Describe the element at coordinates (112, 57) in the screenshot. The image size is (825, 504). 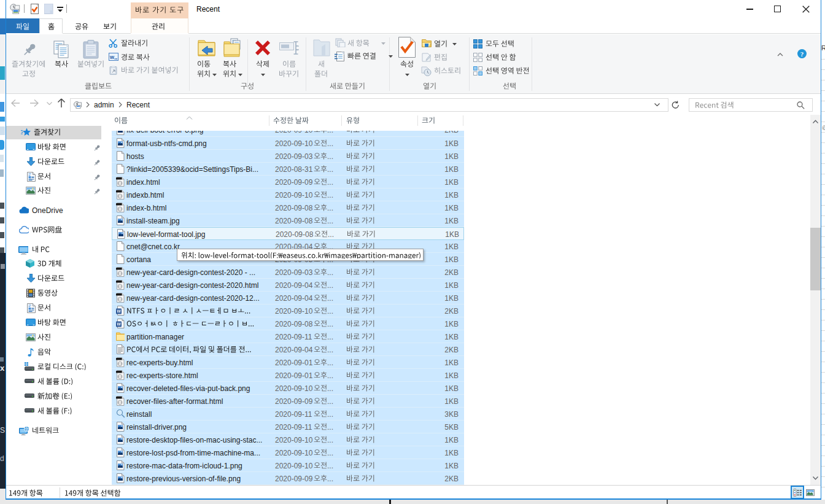
I see `svg-text: w` at that location.